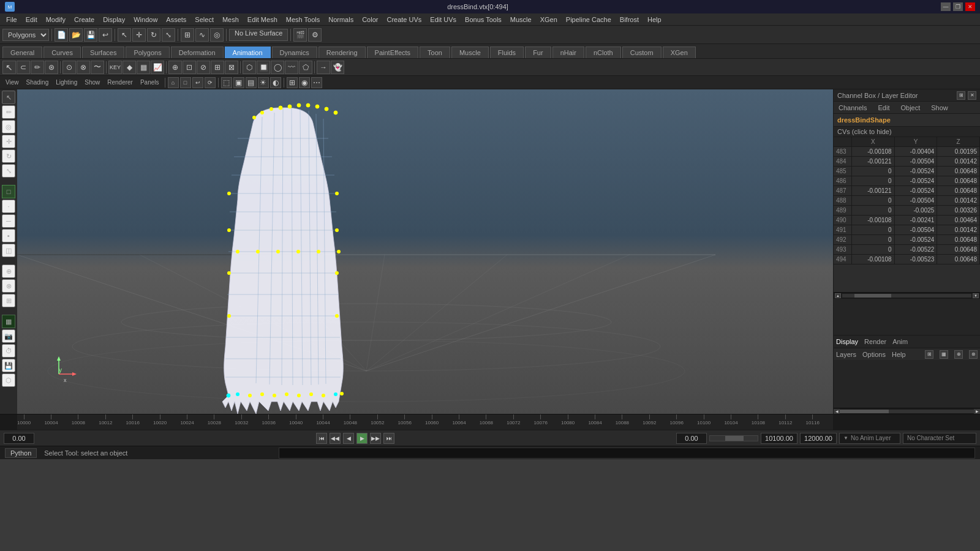  I want to click on grid-btn: ⊞, so click(292, 83).